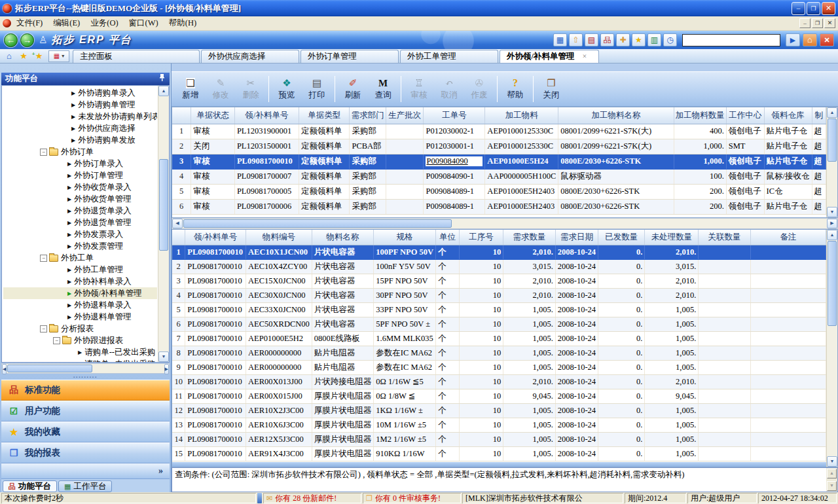  What do you see at coordinates (819, 115) in the screenshot?
I see `column-header-11: 制` at bounding box center [819, 115].